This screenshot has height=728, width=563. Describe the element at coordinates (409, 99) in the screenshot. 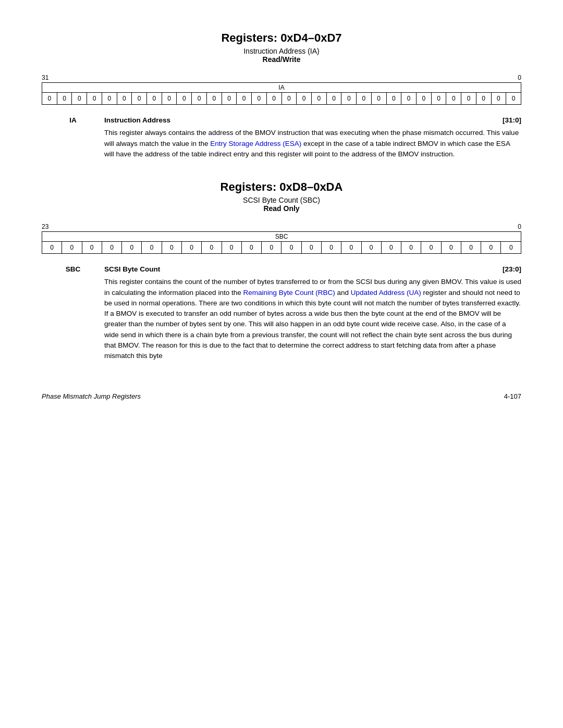

I see `bit-24: 0` at that location.